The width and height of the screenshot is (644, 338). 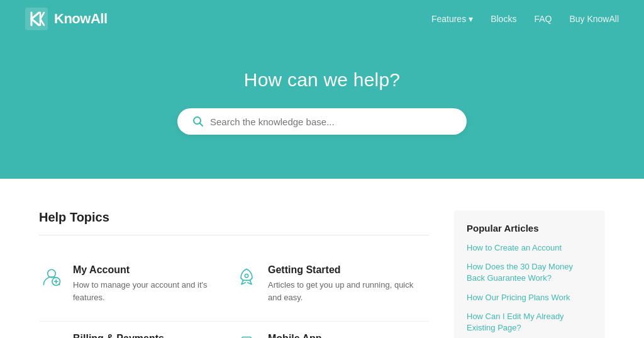 I want to click on getting-started-name: Getting Started, so click(x=345, y=270).